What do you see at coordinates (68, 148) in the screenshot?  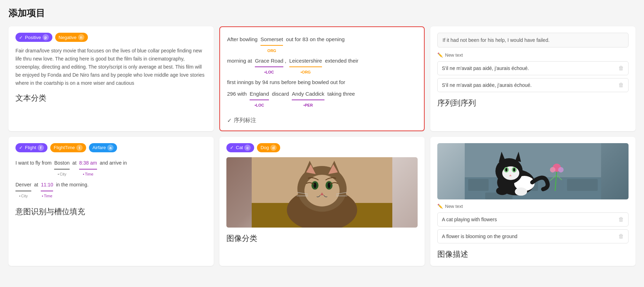 I see `tag-flighttime: FlightTime t` at bounding box center [68, 148].